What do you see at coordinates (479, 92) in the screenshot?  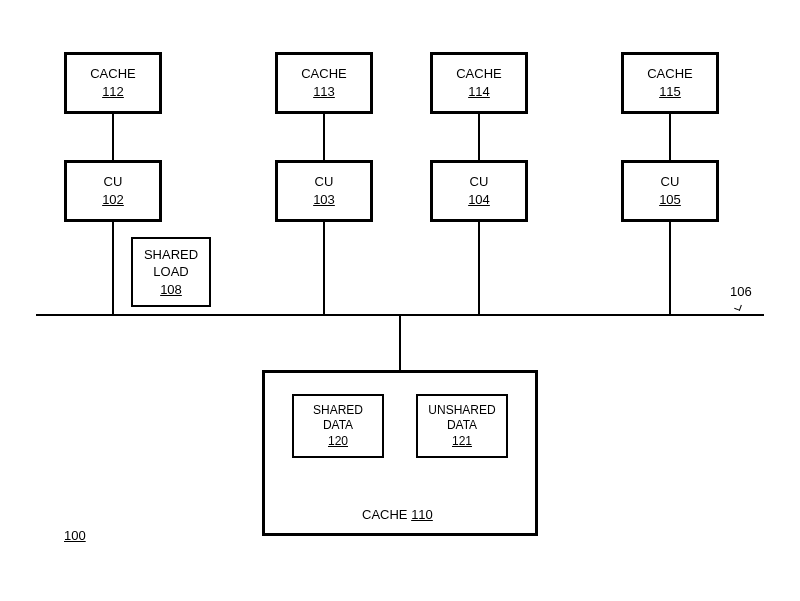 I see `cache-114-num: 114` at bounding box center [479, 92].